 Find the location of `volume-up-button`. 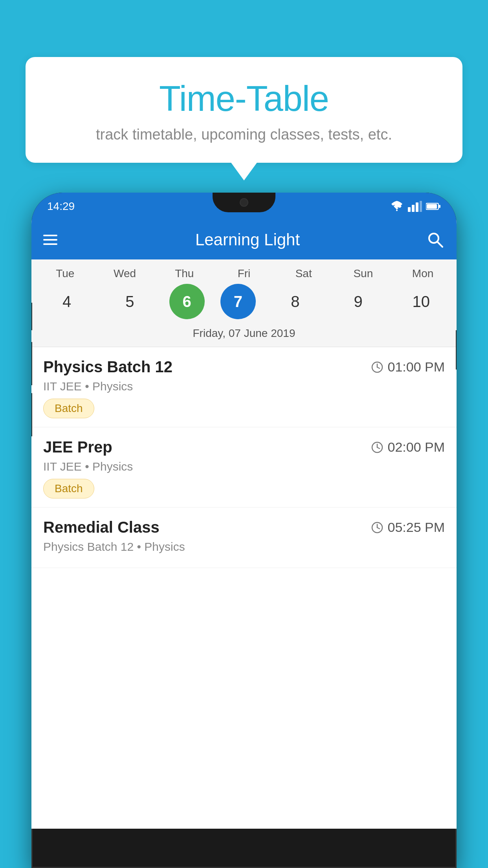

volume-up-button is located at coordinates (32, 364).